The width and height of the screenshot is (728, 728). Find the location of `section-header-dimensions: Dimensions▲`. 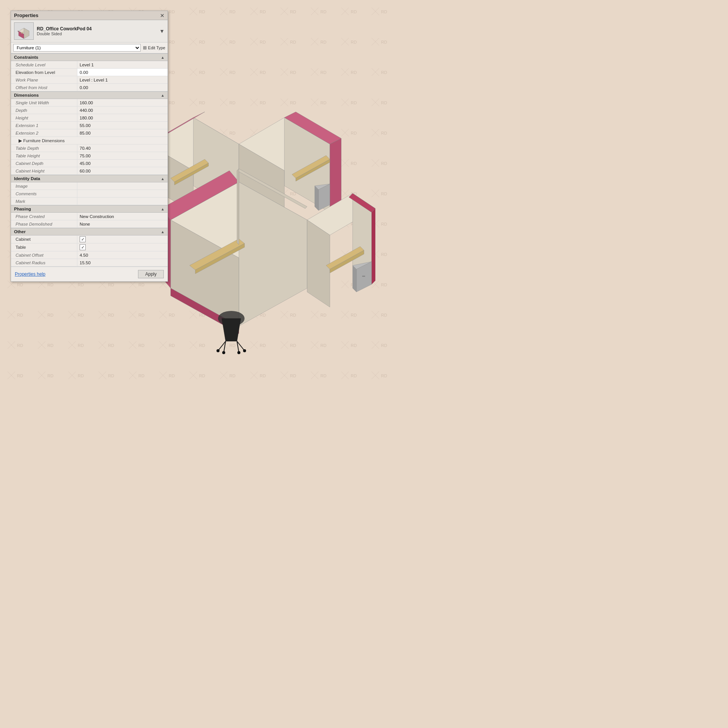

section-header-dimensions: Dimensions▲ is located at coordinates (89, 95).